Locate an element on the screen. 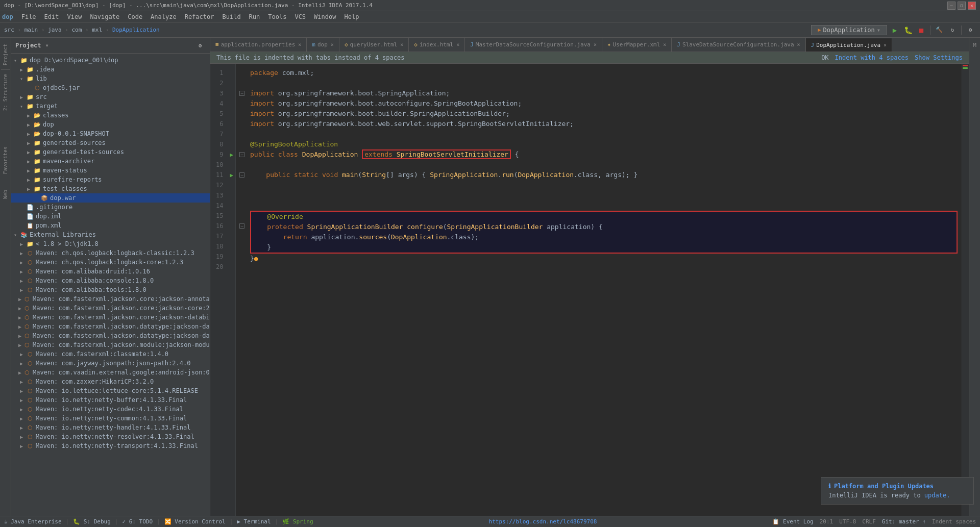 The height and width of the screenshot is (527, 980). tree-item-jackson-core: ▶ ⬡ Maven: com.fasterxml.jackson.core:ja… is located at coordinates (110, 308).